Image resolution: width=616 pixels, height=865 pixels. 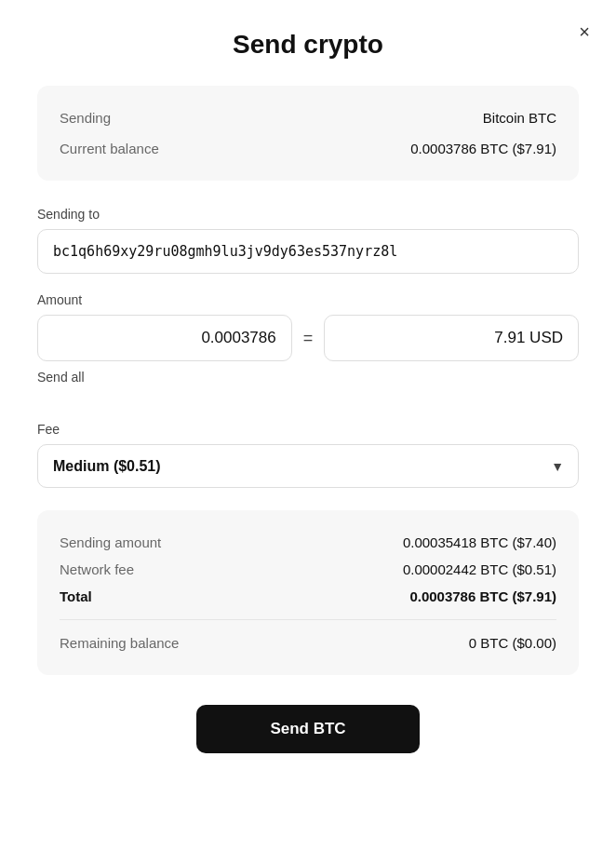 I want to click on balance-value: 0.0003786 BTC ($7.91), so click(x=484, y=149).